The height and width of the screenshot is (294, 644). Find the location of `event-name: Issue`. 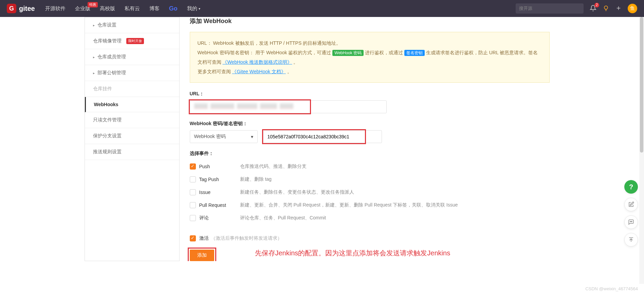

event-name: Issue is located at coordinates (220, 192).